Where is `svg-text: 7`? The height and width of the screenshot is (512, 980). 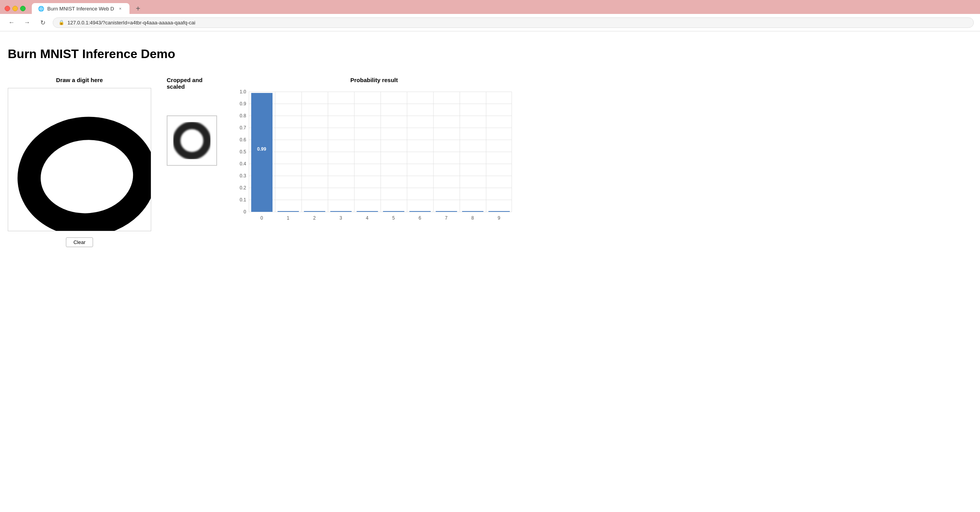
svg-text: 7 is located at coordinates (447, 218).